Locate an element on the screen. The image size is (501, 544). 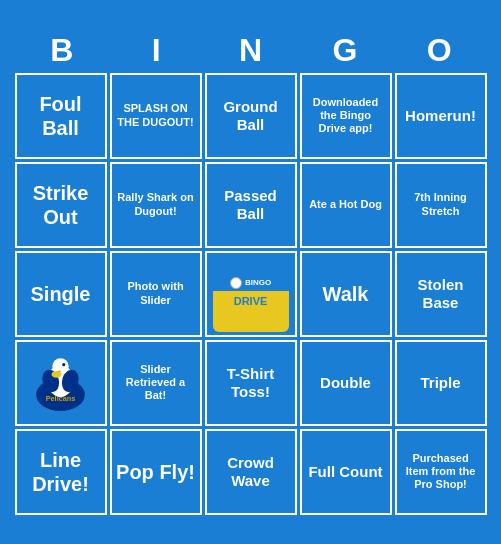
cell-r1c5: Homerun! is located at coordinates (441, 116).